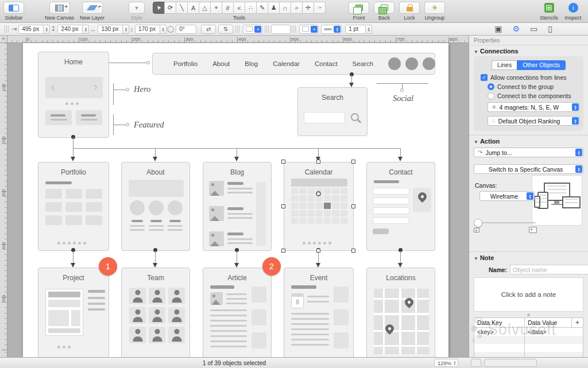 The width and height of the screenshot is (588, 368). I want to click on zoom-control: 129% ▲▼, so click(446, 363).